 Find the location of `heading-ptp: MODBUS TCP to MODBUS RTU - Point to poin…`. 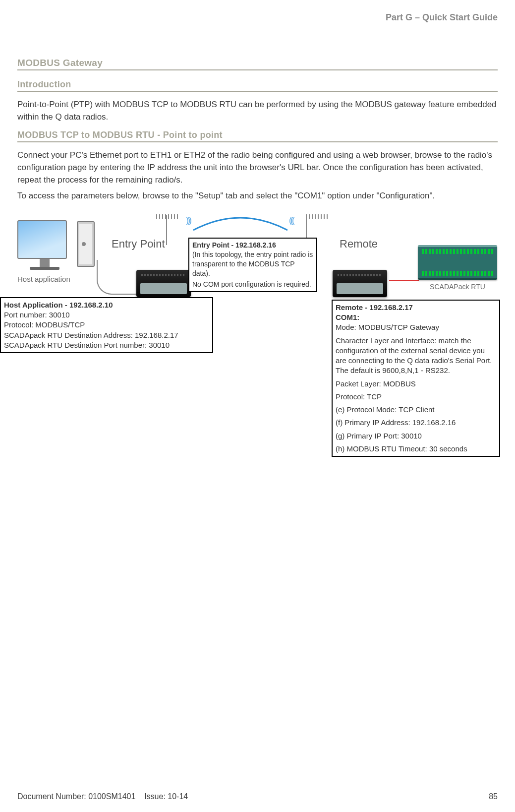

heading-ptp: MODBUS TCP to MODBUS RTU - Point to poin… is located at coordinates (258, 136).